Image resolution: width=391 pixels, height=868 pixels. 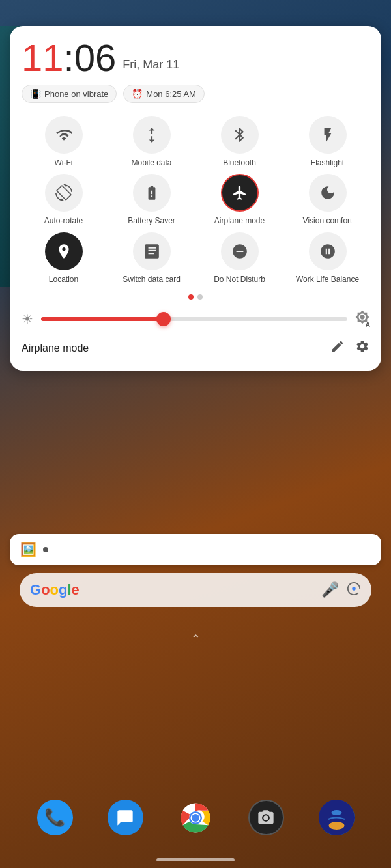 What do you see at coordinates (330, 590) in the screenshot?
I see `mic-icon: 🎤` at bounding box center [330, 590].